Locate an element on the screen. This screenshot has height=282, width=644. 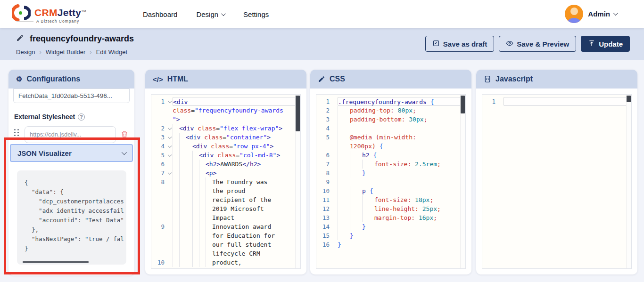
nav-item-settings: Settings is located at coordinates (256, 14).